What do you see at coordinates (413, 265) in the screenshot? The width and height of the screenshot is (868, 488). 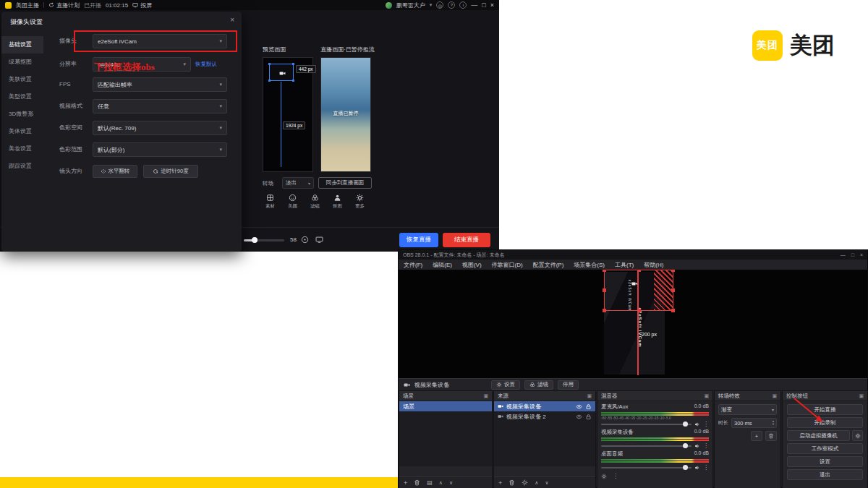 I see `menu-file: 文件(F)` at bounding box center [413, 265].